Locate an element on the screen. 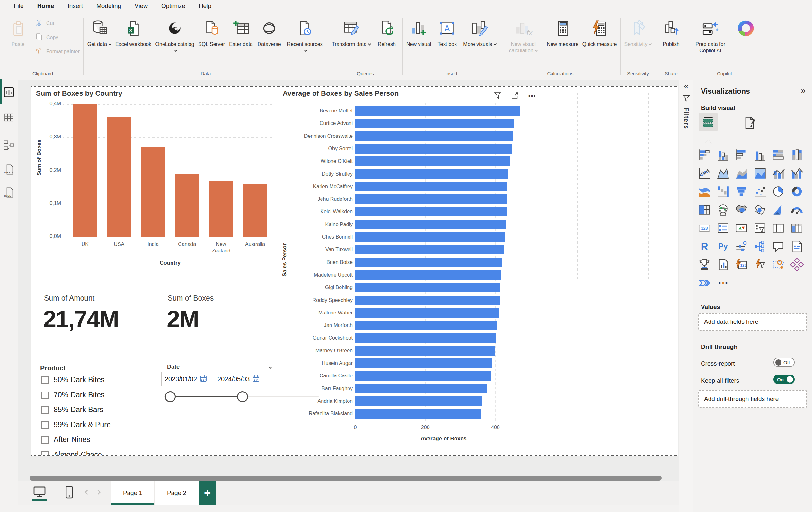 This screenshot has height=512, width=812. bar-oby-sorrel is located at coordinates (434, 149).